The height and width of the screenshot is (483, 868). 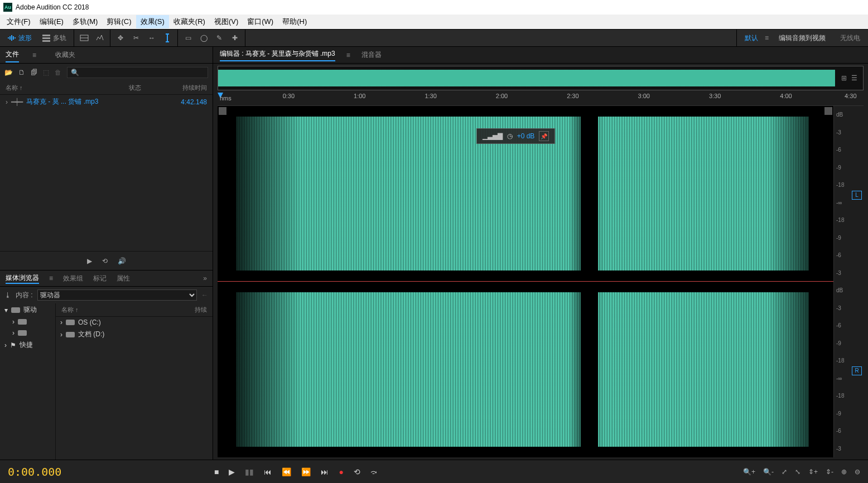 What do you see at coordinates (850, 96) in the screenshot?
I see `ruler-tick: 4:30` at bounding box center [850, 96].